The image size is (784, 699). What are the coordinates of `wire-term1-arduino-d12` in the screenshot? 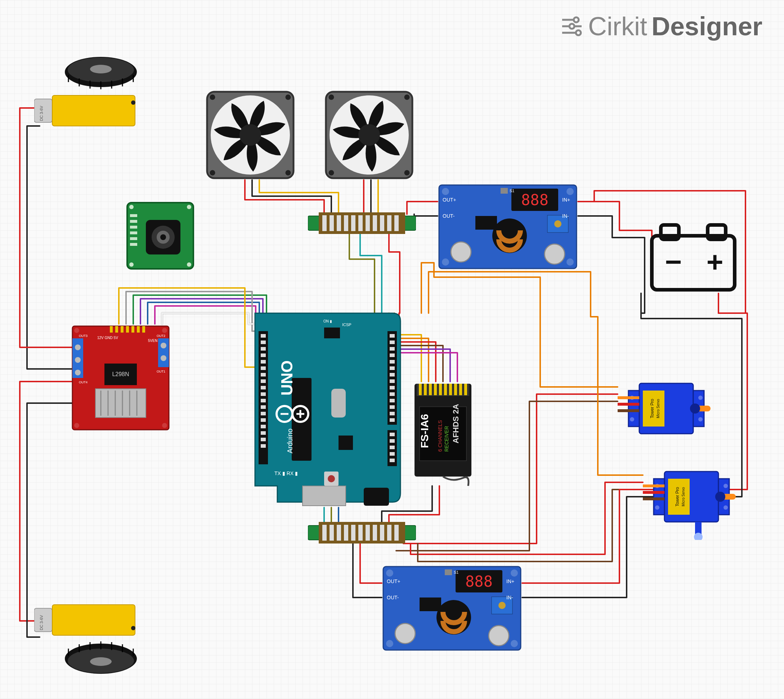 It's located at (371, 273).